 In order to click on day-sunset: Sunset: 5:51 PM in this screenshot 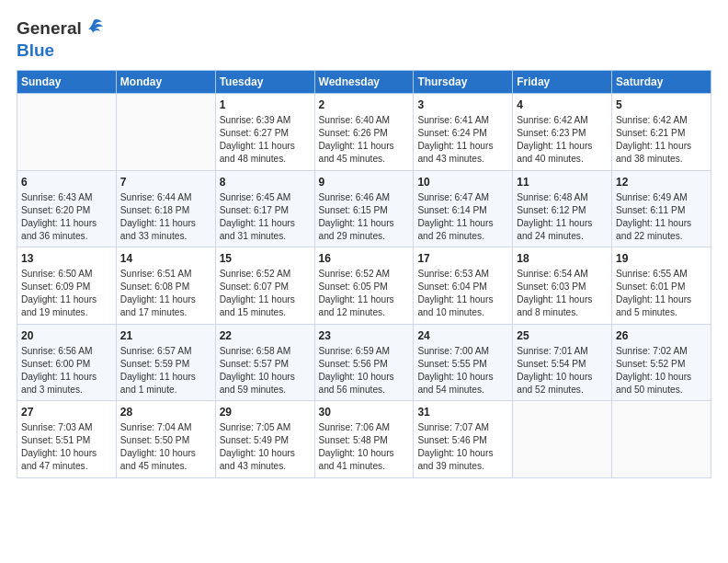, I will do `click(55, 440)`.